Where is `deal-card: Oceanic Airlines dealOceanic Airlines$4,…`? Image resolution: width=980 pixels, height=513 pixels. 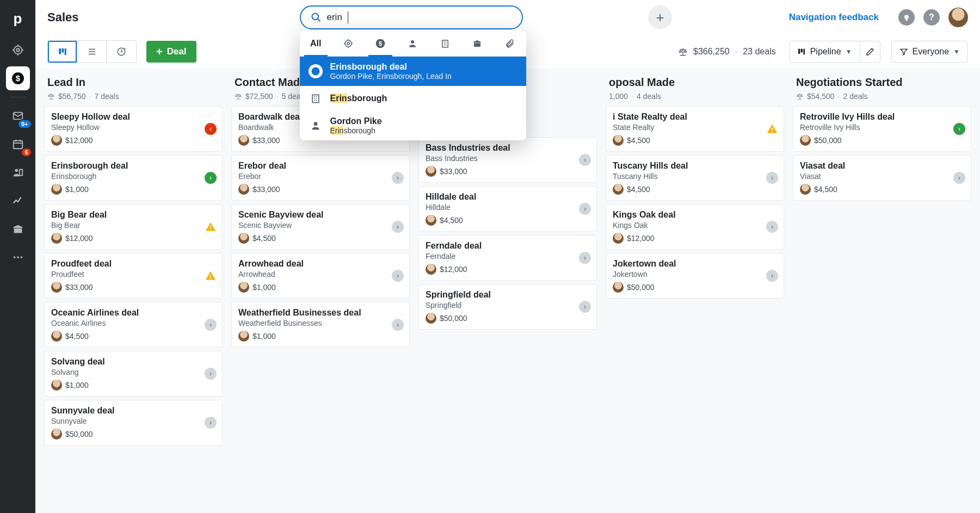 deal-card: Oceanic Airlines dealOceanic Airlines$4,… is located at coordinates (133, 325).